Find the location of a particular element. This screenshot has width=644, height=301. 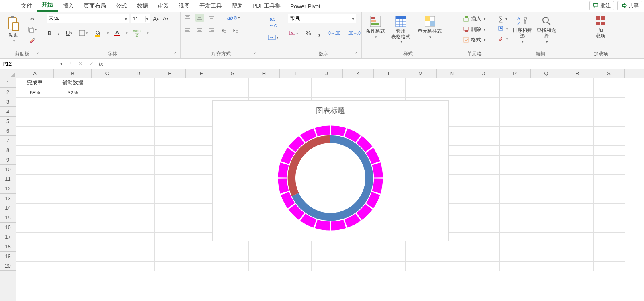

cell-C15 is located at coordinates (107, 218).